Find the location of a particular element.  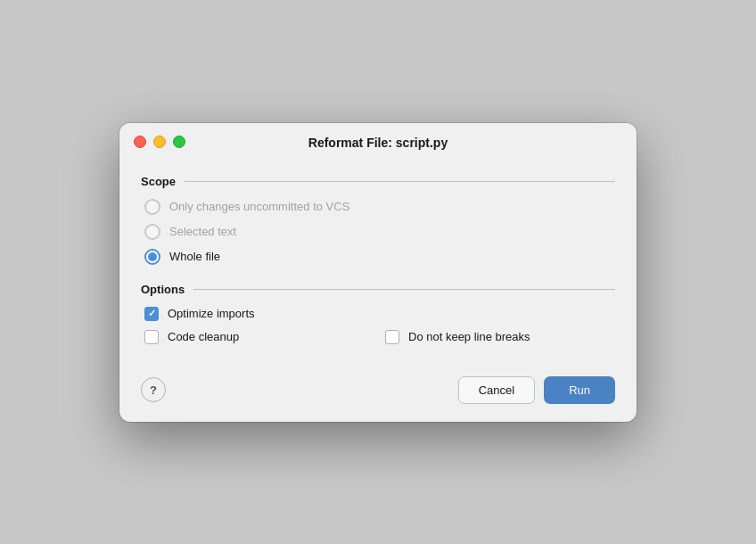

checkbox-optimize-imports-box is located at coordinates (152, 314).